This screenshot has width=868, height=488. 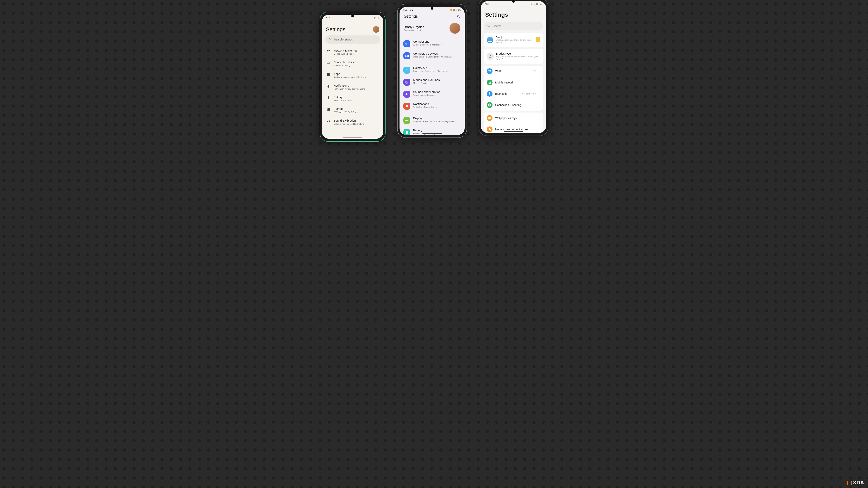 What do you see at coordinates (514, 105) in the screenshot?
I see `settings-item-share: Connection & sharing ›` at bounding box center [514, 105].